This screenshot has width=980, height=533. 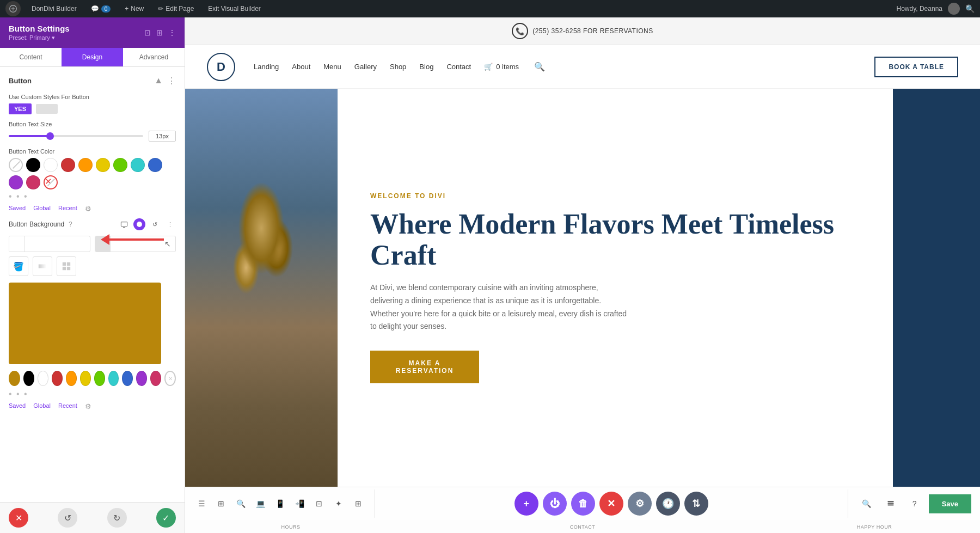 I want to click on color-saved: Saved, so click(x=17, y=209).